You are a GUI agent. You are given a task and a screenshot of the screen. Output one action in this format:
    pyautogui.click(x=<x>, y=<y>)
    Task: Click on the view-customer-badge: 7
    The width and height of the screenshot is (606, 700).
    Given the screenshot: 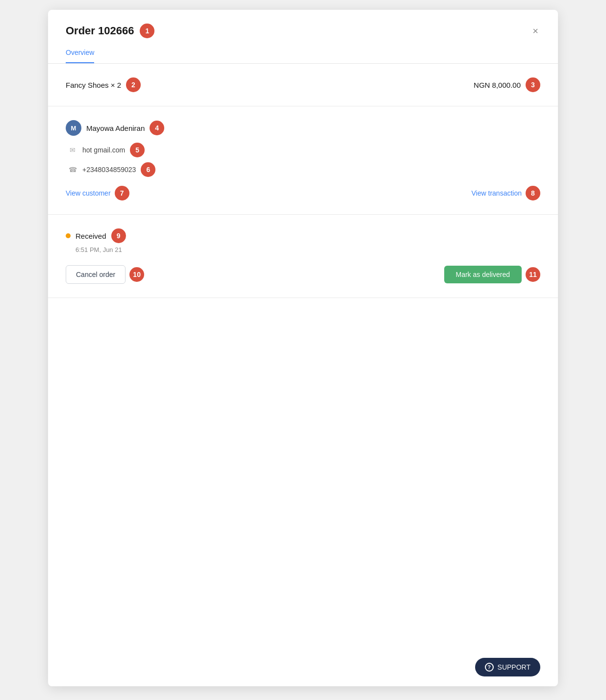 What is the action you would take?
    pyautogui.click(x=122, y=193)
    